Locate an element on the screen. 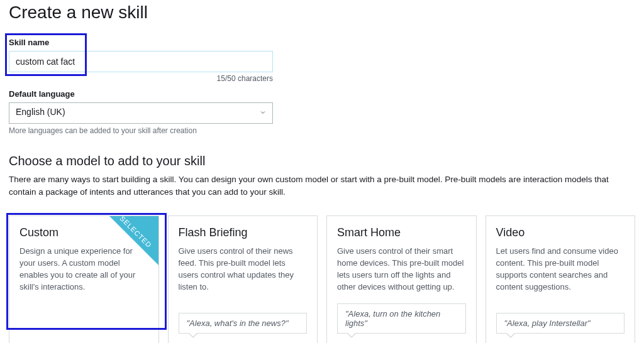 The width and height of the screenshot is (644, 343). skill-name-group: Skill name 15/50 characters is located at coordinates (141, 60).